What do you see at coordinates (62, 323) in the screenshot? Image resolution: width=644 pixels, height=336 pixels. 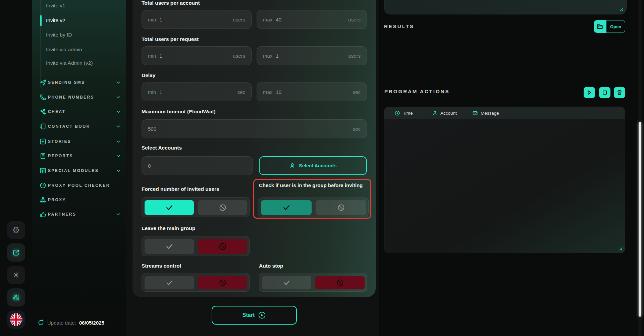 I see `update-date-label: Update date:` at bounding box center [62, 323].